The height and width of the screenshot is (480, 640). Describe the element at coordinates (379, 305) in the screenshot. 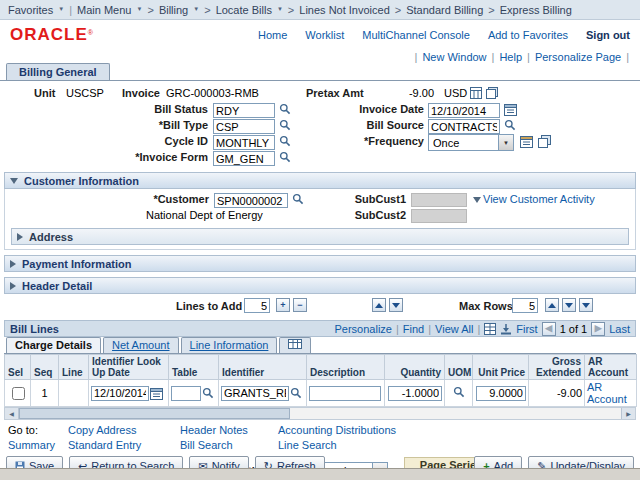

I see `scroll-top-icon` at that location.